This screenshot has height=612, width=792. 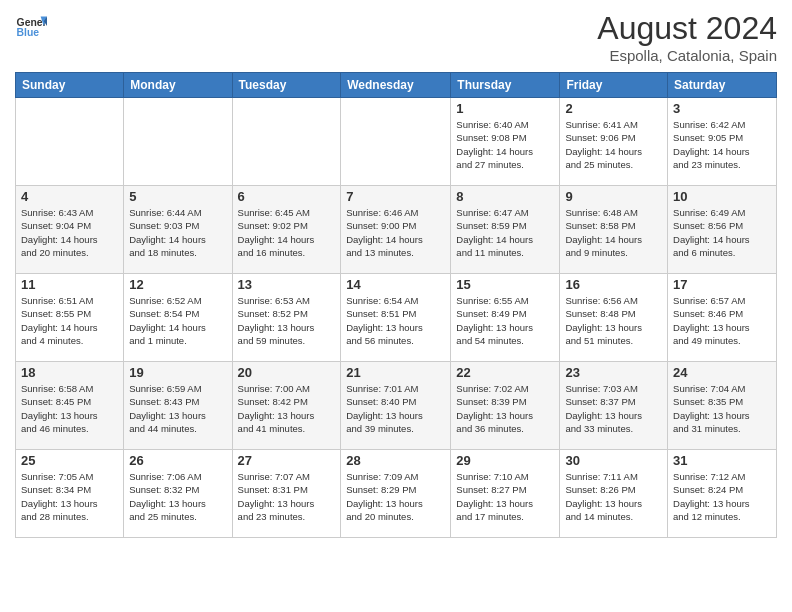 I want to click on day-number: 2, so click(x=614, y=108).